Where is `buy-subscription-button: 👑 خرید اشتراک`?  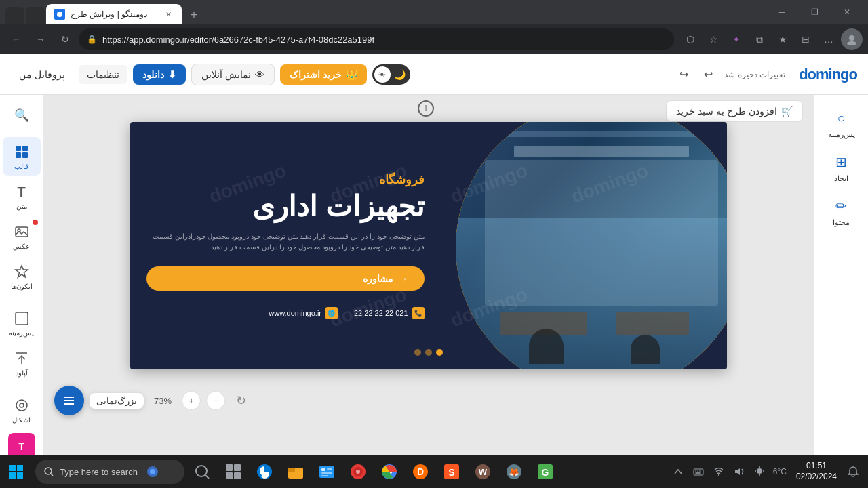
buy-subscription-button: 👑 خرید اشتراک is located at coordinates (323, 75).